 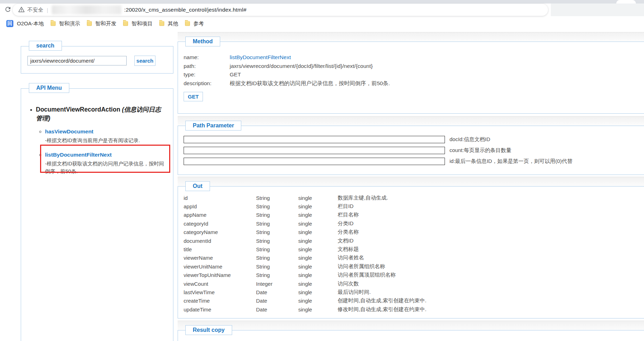 What do you see at coordinates (491, 232) in the screenshot?
I see `out-field-description: 分类名称` at bounding box center [491, 232].